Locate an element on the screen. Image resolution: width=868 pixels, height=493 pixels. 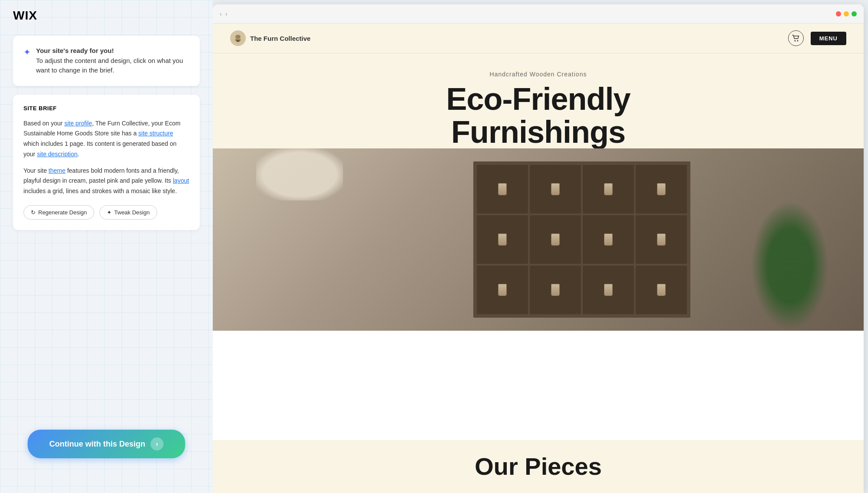
minimize-dot is located at coordinates (846, 14).